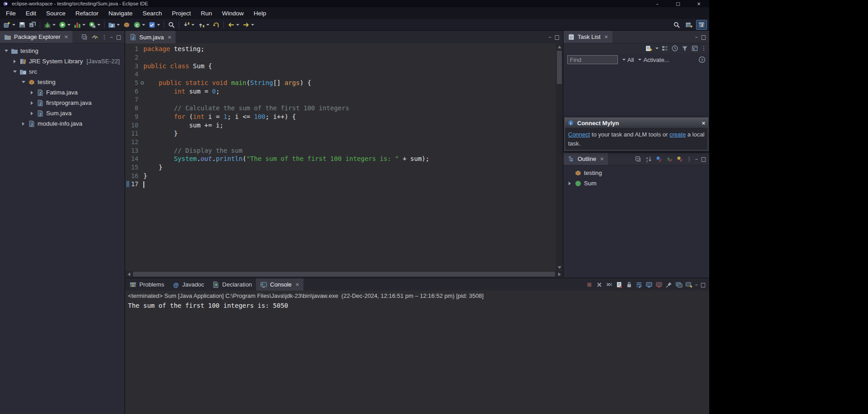 The height and width of the screenshot is (414, 868). I want to click on console-clear-console-button, so click(619, 285).